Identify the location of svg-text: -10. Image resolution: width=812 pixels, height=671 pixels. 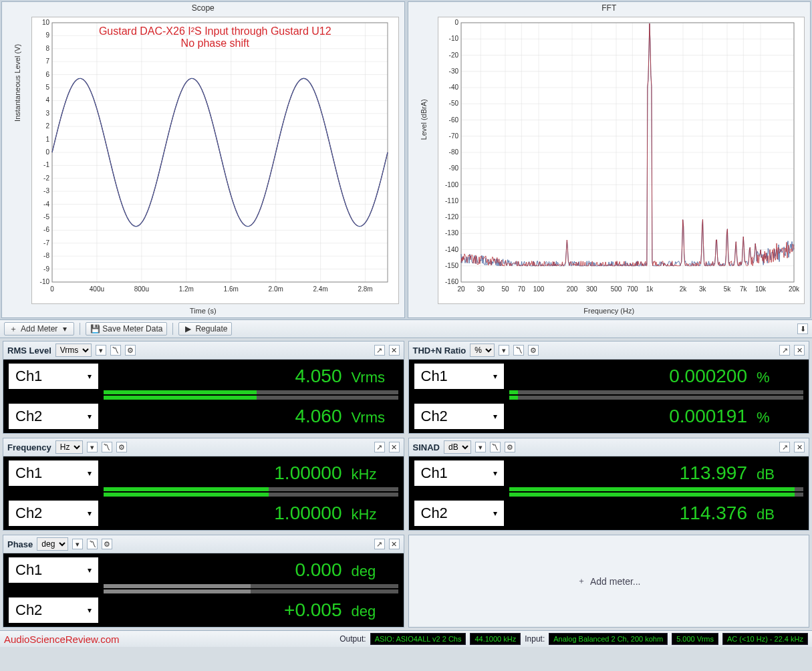
(453, 39).